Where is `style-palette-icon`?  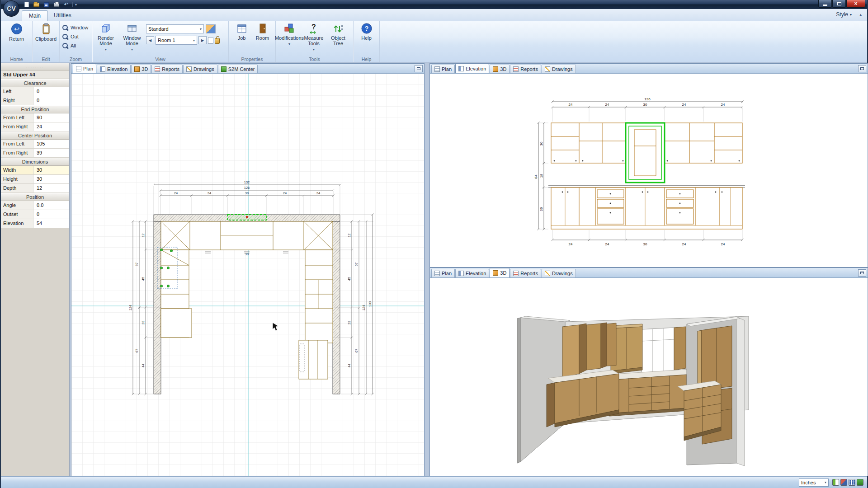 style-palette-icon is located at coordinates (211, 29).